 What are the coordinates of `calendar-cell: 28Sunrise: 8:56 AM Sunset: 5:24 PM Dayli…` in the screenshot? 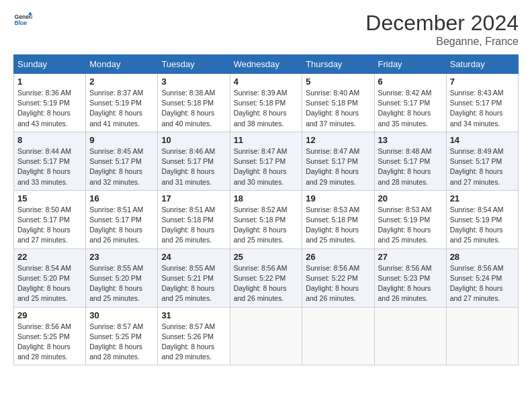 It's located at (482, 278).